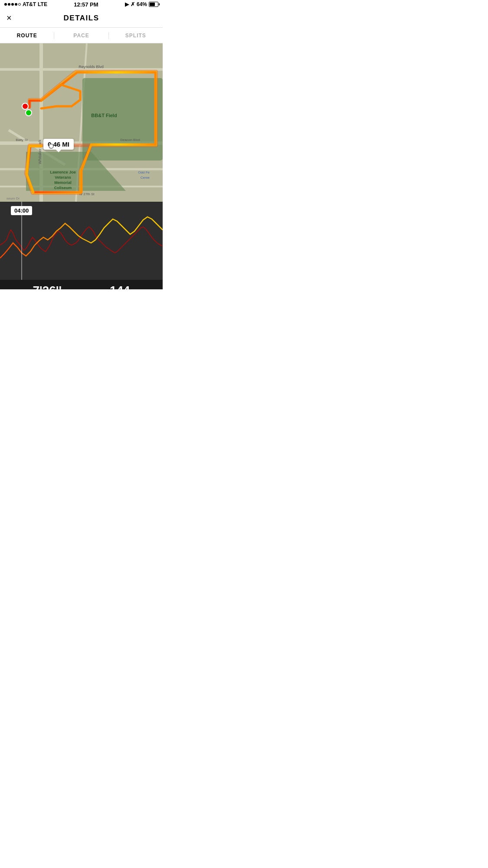 The image size is (488, 868). What do you see at coordinates (82, 241) in the screenshot?
I see `chart-container: 04:00` at bounding box center [82, 241].